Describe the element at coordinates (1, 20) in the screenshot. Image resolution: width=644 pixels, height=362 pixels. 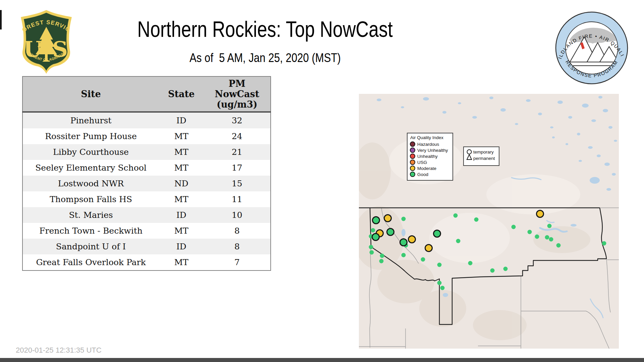
I see `left-edge-mark` at that location.